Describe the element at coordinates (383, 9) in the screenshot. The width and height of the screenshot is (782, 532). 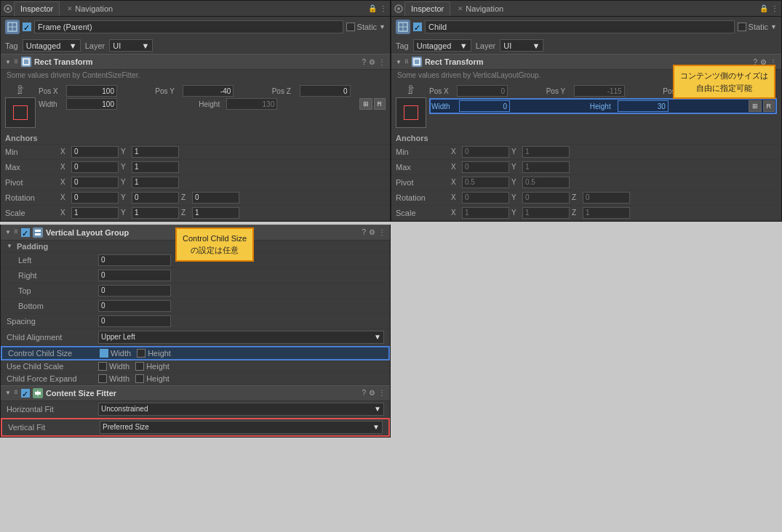
I see `left-panel-menu: ⋮` at that location.